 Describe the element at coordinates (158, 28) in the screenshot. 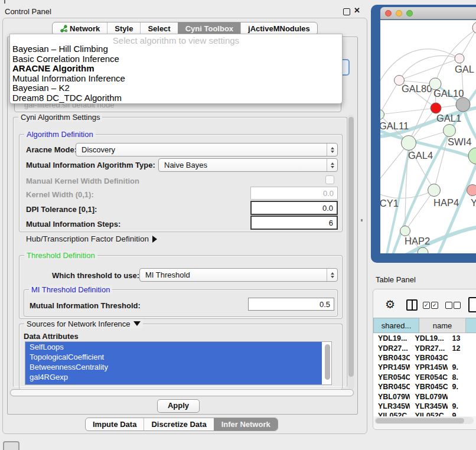

I see `tab-select: Select` at that location.